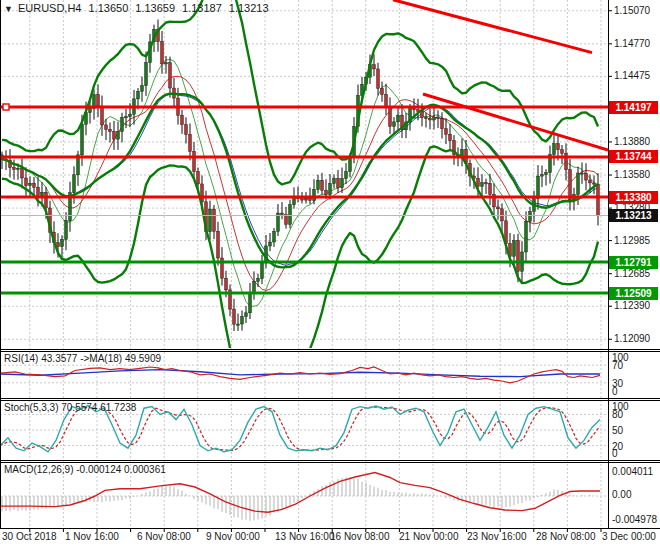 Image resolution: width=660 pixels, height=550 pixels. I want to click on time-axis-label: 13 Nov 16:00, so click(305, 536).